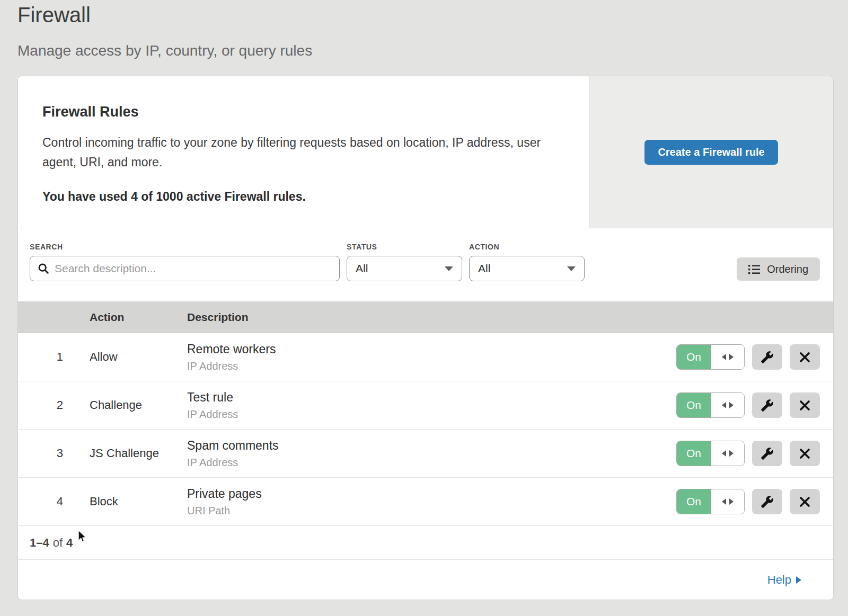 The width and height of the screenshot is (848, 616). Describe the element at coordinates (58, 543) in the screenshot. I see `pagination-of: of` at that location.